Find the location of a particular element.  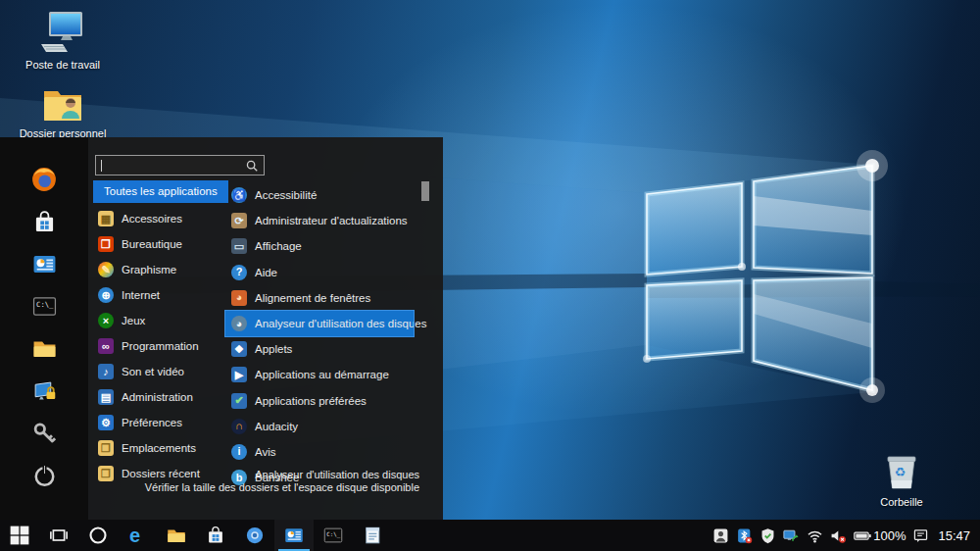

category-programmation: ∞Programmation is located at coordinates (161, 346).